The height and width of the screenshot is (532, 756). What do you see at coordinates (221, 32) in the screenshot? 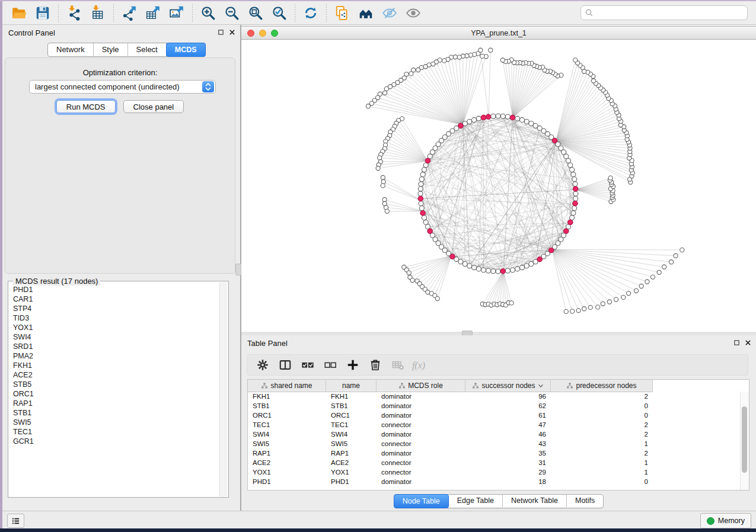
I see `float-panel-icon` at bounding box center [221, 32].